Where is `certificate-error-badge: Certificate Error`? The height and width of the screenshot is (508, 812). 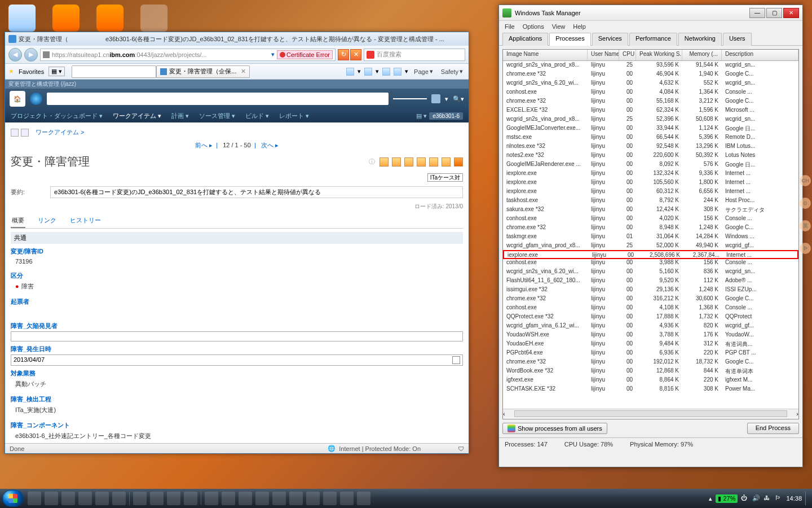 certificate-error-badge: Certificate Error is located at coordinates (304, 55).